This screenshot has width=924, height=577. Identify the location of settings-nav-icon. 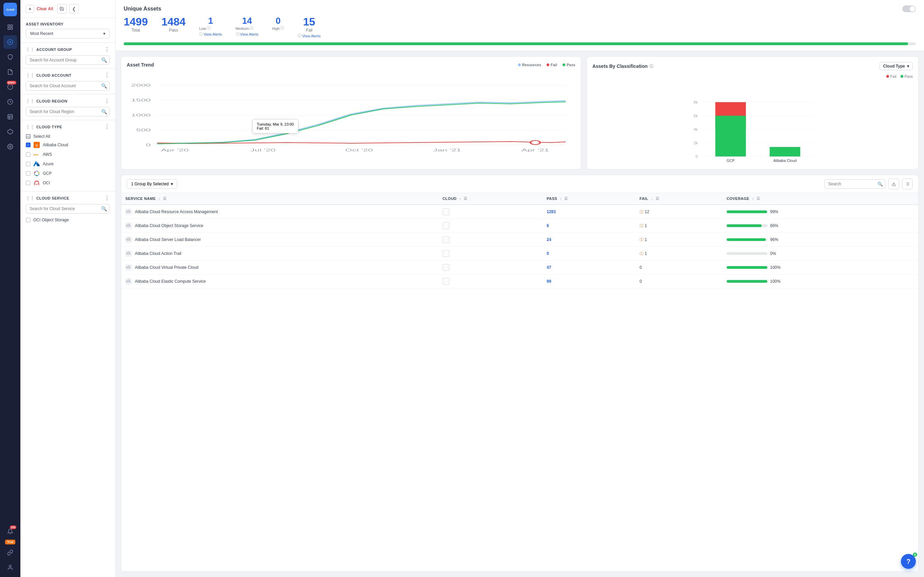
(10, 147).